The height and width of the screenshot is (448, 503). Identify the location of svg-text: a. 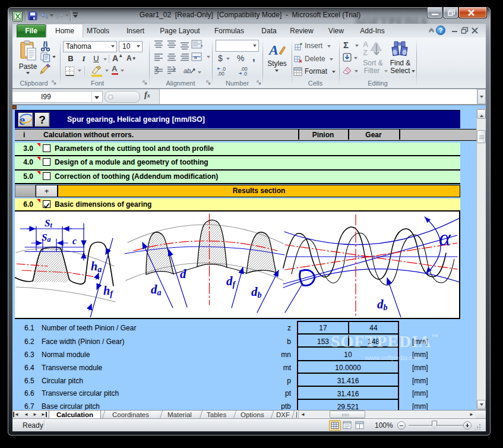
(196, 57).